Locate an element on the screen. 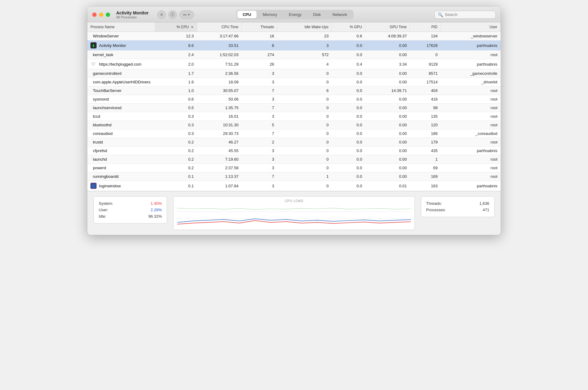 The height and width of the screenshot is (390, 588). col-process-name: Process Name is located at coordinates (121, 27).